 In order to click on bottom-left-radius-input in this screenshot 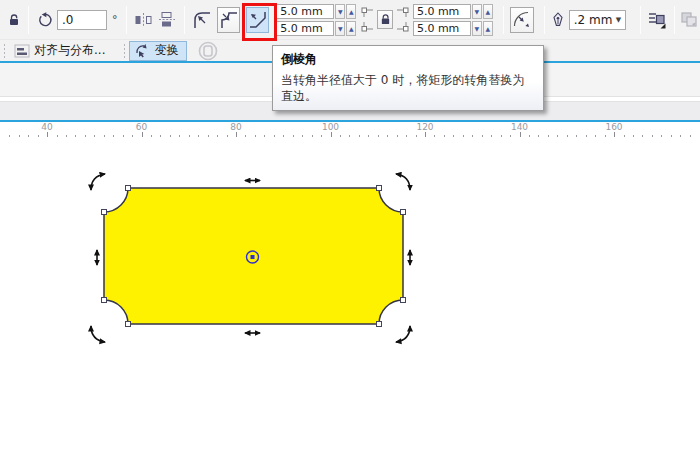, I will do `click(305, 28)`.